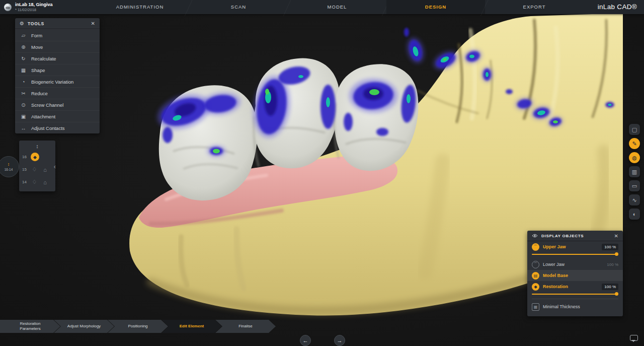 The width and height of the screenshot is (644, 346). Describe the element at coordinates (634, 158) in the screenshot. I see `analysis-tool-button: ◍` at that location.